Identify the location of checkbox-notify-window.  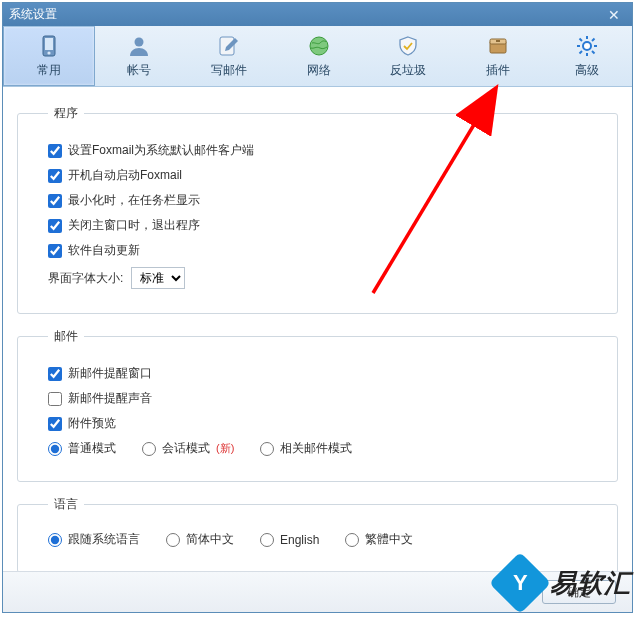
(55, 374).